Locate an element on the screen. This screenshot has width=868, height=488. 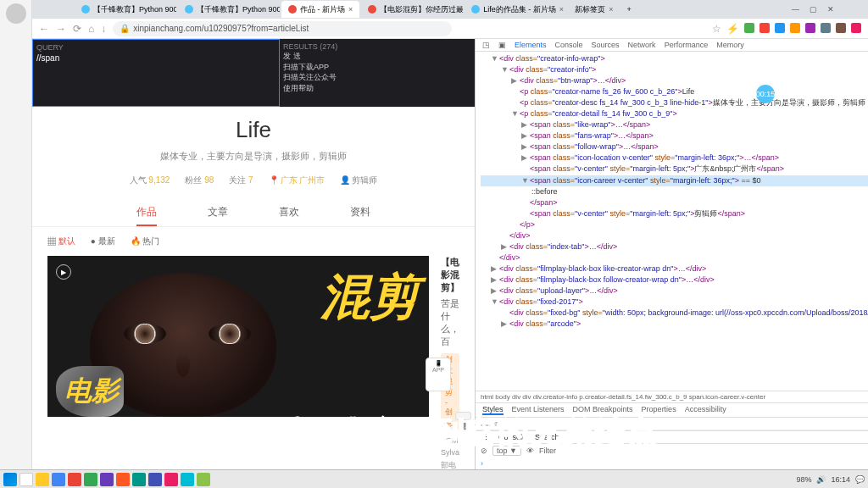
bolt-icon: ⚡ is located at coordinates (732, 29).